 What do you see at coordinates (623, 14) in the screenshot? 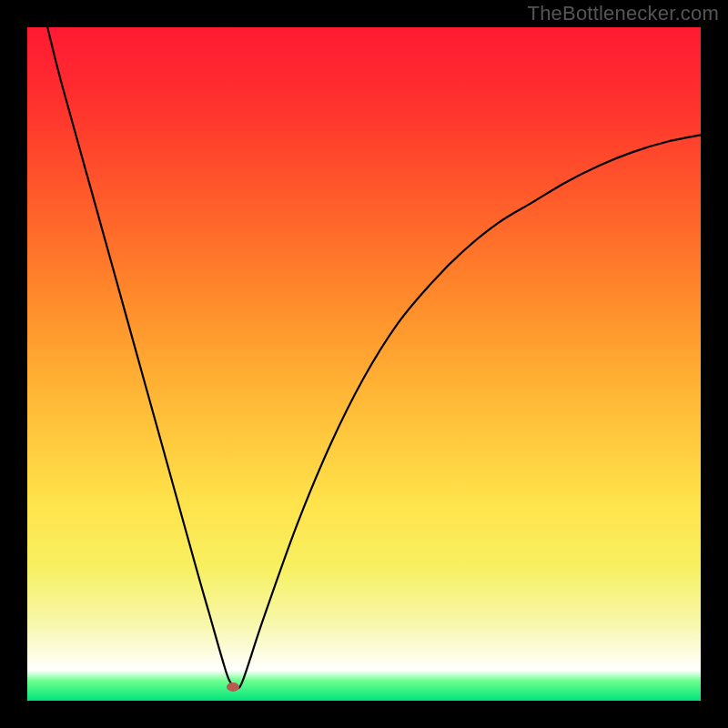
I see `attribution-label: TheBottlenecker.com` at bounding box center [623, 14].